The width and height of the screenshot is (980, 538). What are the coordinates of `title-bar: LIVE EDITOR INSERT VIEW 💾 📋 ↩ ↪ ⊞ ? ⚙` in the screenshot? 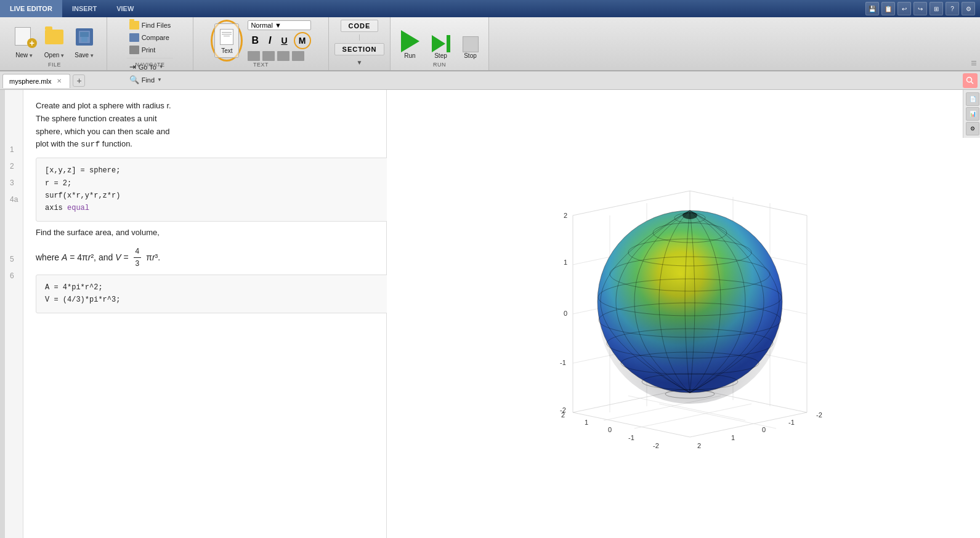 It's located at (490, 9).